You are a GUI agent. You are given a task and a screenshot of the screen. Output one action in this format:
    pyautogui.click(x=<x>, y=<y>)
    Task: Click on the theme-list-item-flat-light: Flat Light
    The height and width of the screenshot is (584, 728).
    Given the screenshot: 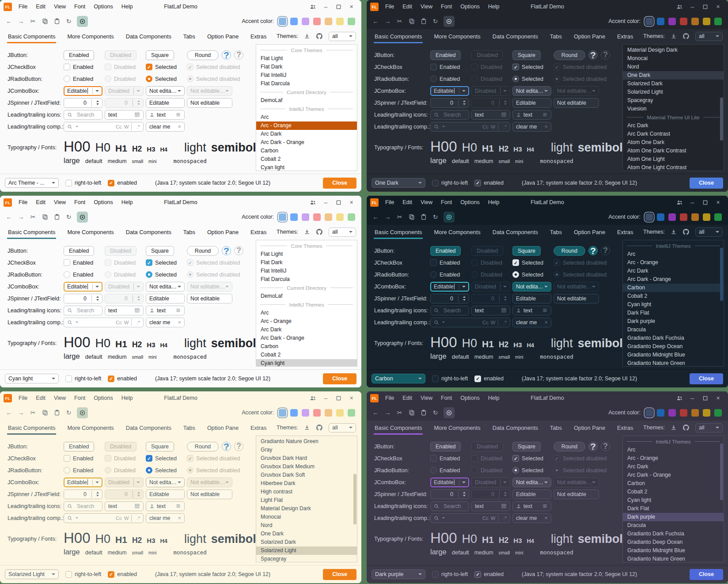 What is the action you would take?
    pyautogui.click(x=307, y=58)
    